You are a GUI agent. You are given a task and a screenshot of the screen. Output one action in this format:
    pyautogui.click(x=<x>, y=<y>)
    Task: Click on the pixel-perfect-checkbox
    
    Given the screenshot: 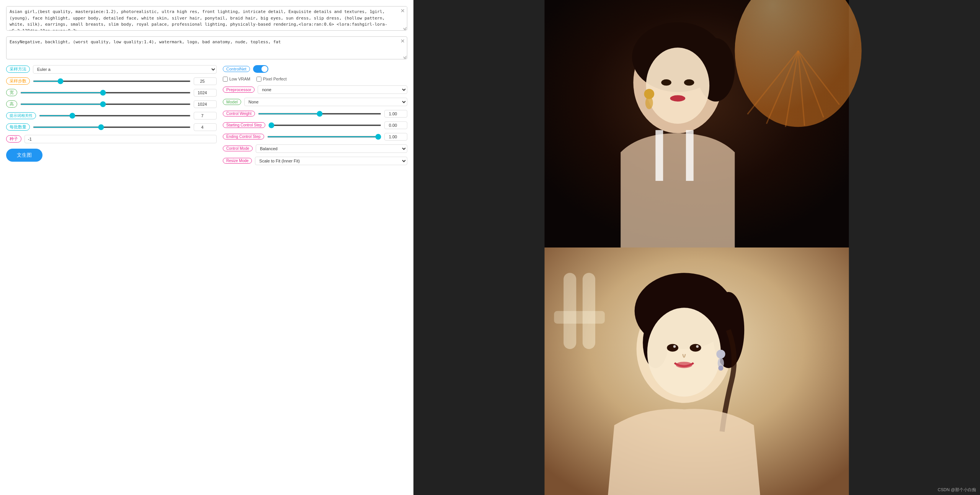 What is the action you would take?
    pyautogui.click(x=259, y=79)
    